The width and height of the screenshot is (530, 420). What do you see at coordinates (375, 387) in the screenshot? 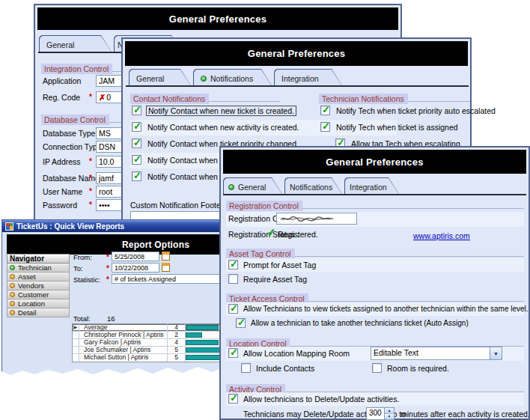
I see `section-activity-control: Activity Control` at bounding box center [375, 387].